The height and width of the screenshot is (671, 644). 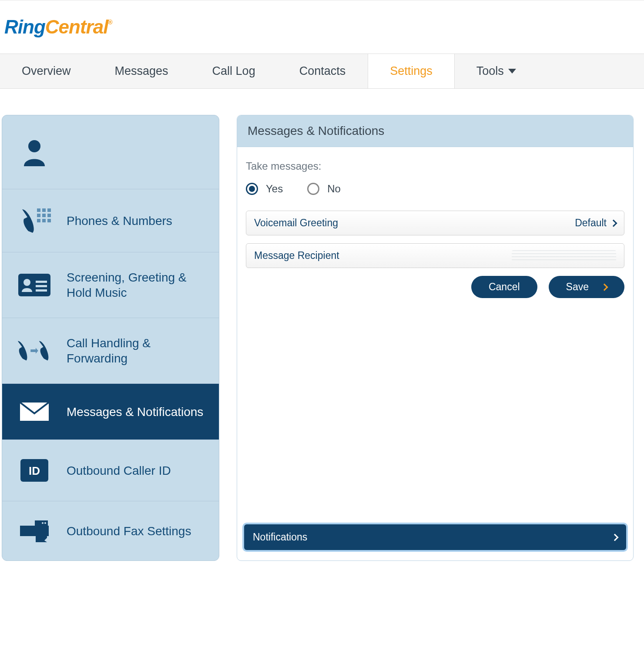 I want to click on cancel-button: Cancel, so click(x=504, y=287).